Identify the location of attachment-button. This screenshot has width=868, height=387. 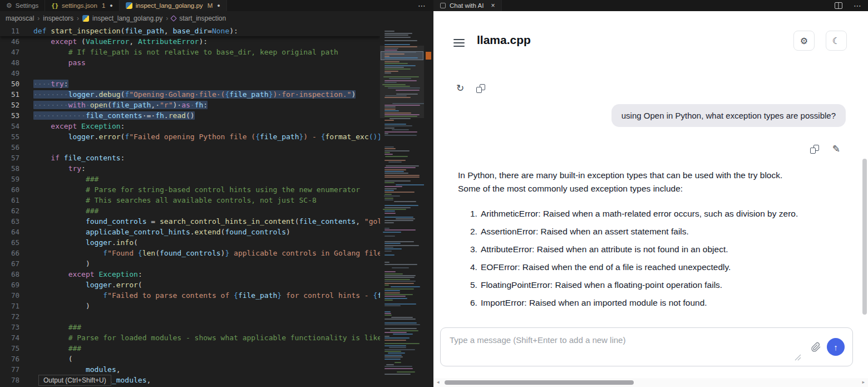
(816, 347).